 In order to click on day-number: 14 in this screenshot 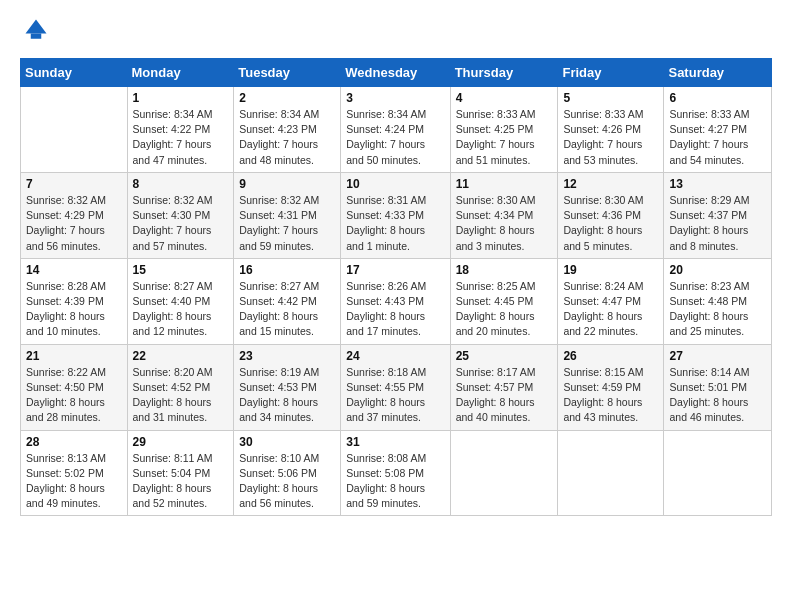, I will do `click(74, 270)`.